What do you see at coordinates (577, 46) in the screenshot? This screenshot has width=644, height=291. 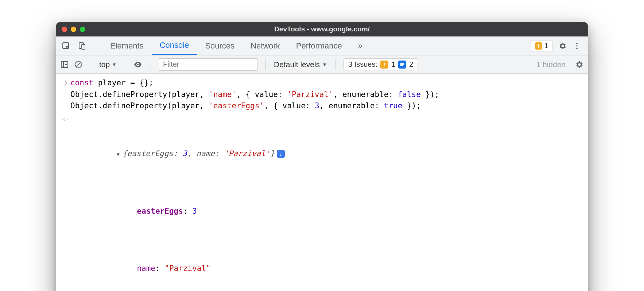 I see `more-menu-icon` at bounding box center [577, 46].